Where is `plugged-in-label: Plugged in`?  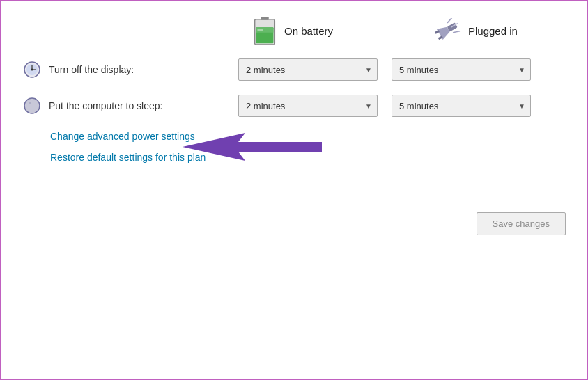 plugged-in-label: Plugged in is located at coordinates (493, 31).